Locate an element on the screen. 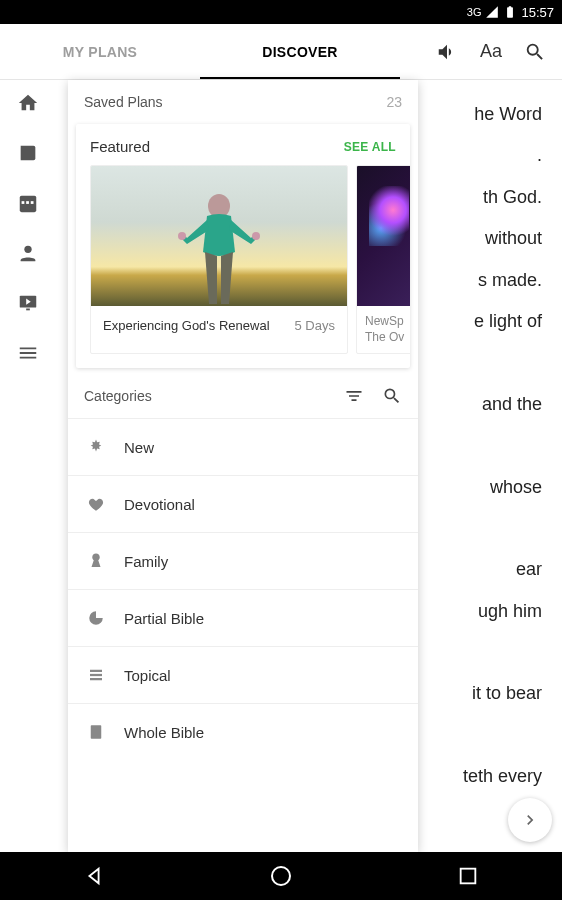 The height and width of the screenshot is (900, 562). sidebar is located at coordinates (28, 466).